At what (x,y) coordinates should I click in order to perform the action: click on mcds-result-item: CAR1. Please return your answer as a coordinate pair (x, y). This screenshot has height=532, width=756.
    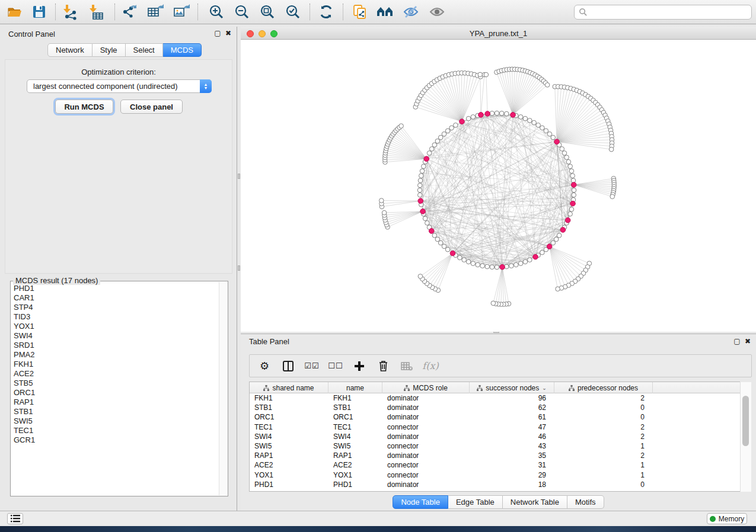
    Looking at the image, I should click on (115, 297).